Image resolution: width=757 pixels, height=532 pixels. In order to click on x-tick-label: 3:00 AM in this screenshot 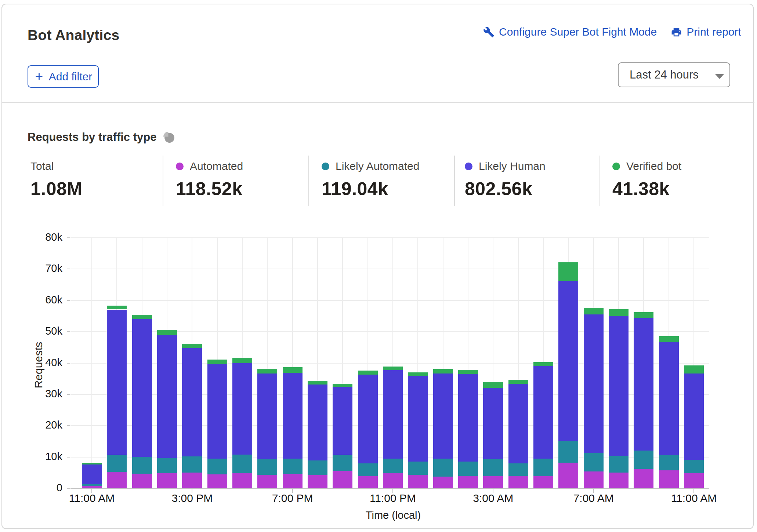, I will do `click(493, 498)`.